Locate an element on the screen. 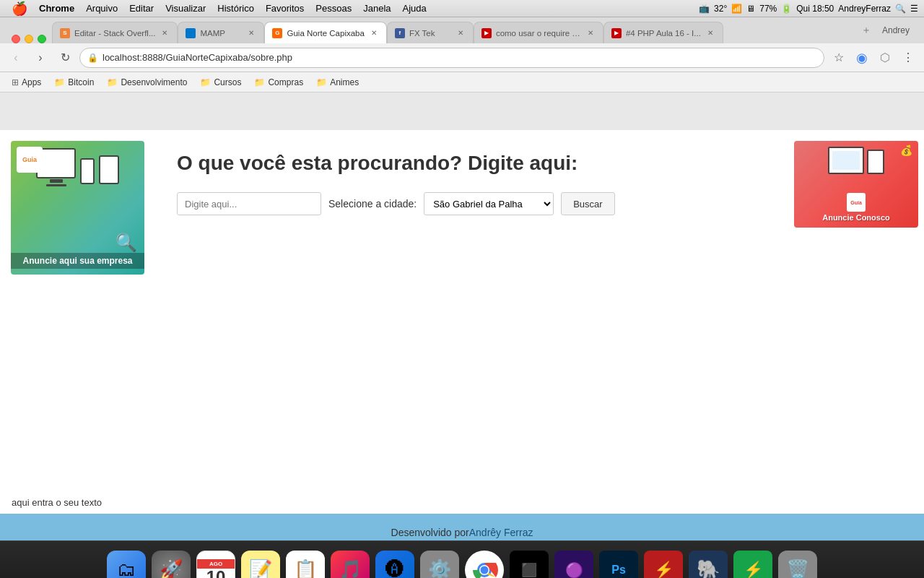  menubar-ajuda: Ajuda is located at coordinates (414, 9).